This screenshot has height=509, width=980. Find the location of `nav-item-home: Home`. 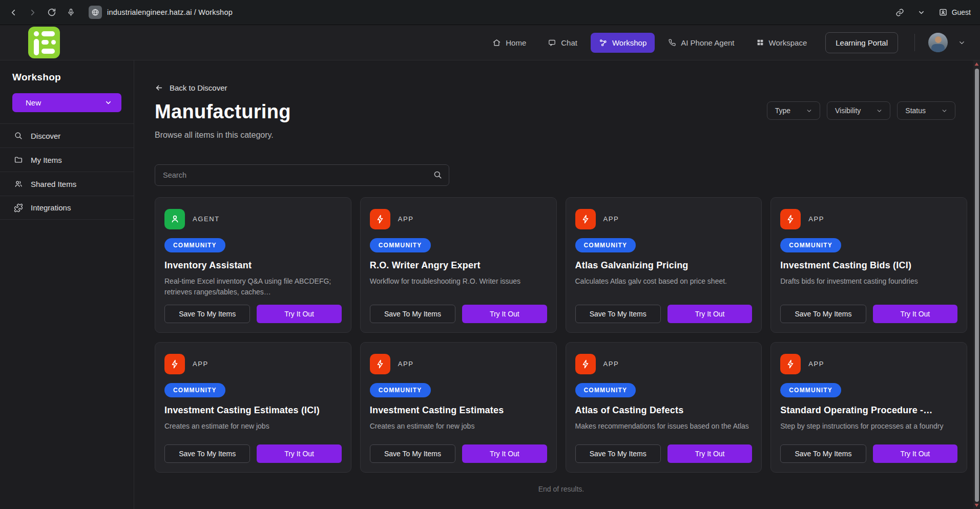

nav-item-home: Home is located at coordinates (509, 43).